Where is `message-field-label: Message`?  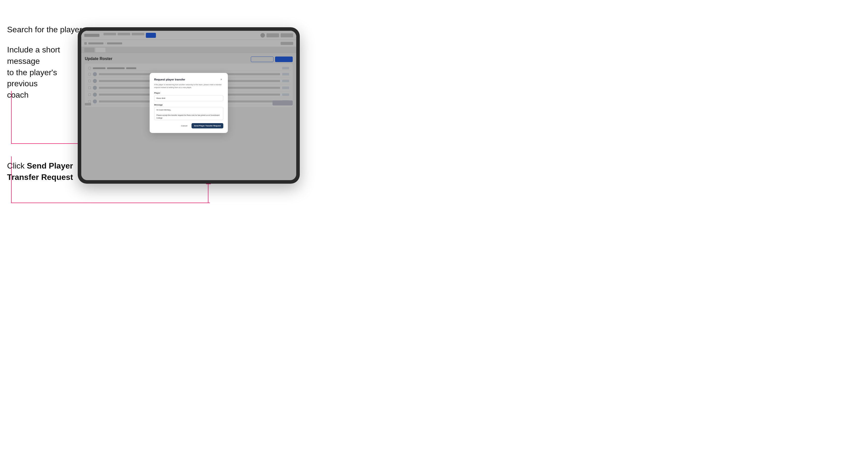
message-field-label: Message is located at coordinates (189, 105).